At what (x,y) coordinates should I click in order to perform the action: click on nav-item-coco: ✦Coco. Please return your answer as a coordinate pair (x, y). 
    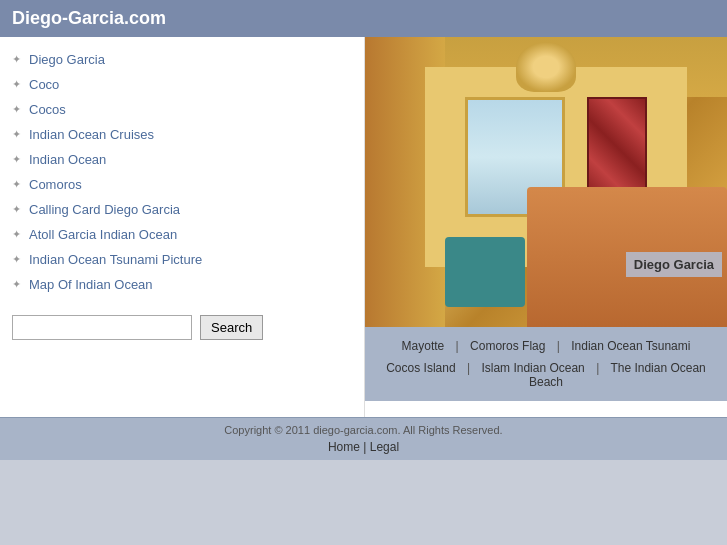
    Looking at the image, I should click on (182, 84).